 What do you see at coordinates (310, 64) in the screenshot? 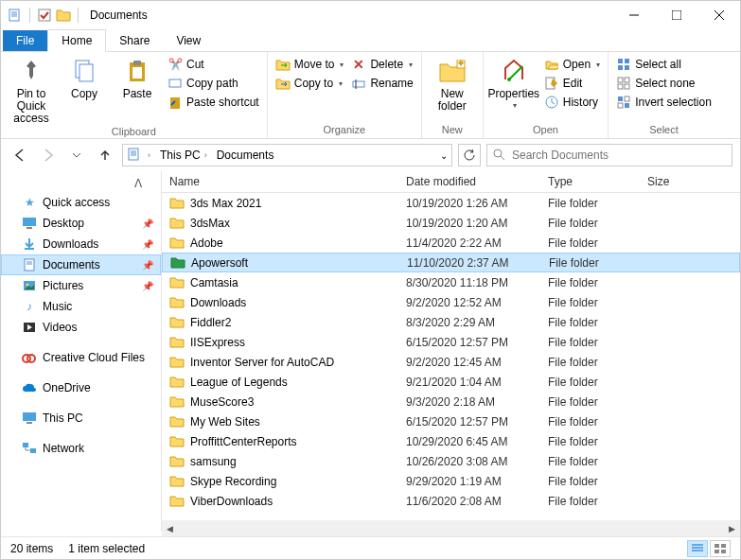
I see `move-to-button: Move to▾` at bounding box center [310, 64].